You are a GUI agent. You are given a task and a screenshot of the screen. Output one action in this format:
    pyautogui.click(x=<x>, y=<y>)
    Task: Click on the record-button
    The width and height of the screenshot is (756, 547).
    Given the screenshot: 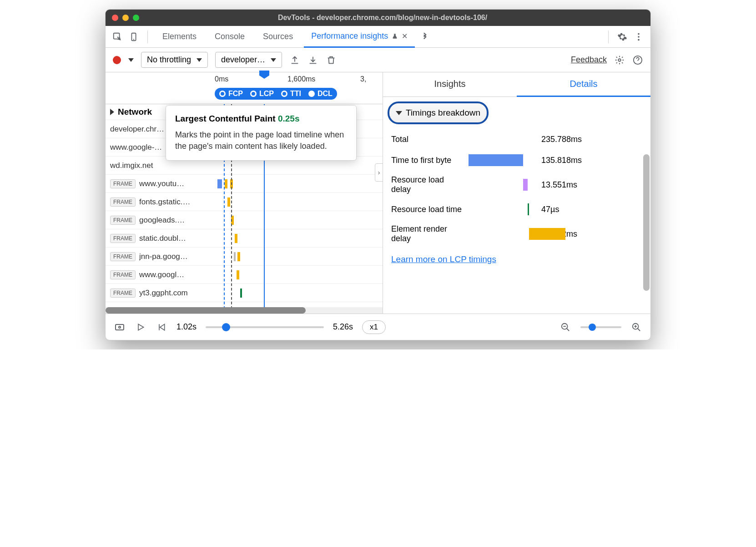 What is the action you would take?
    pyautogui.click(x=117, y=60)
    